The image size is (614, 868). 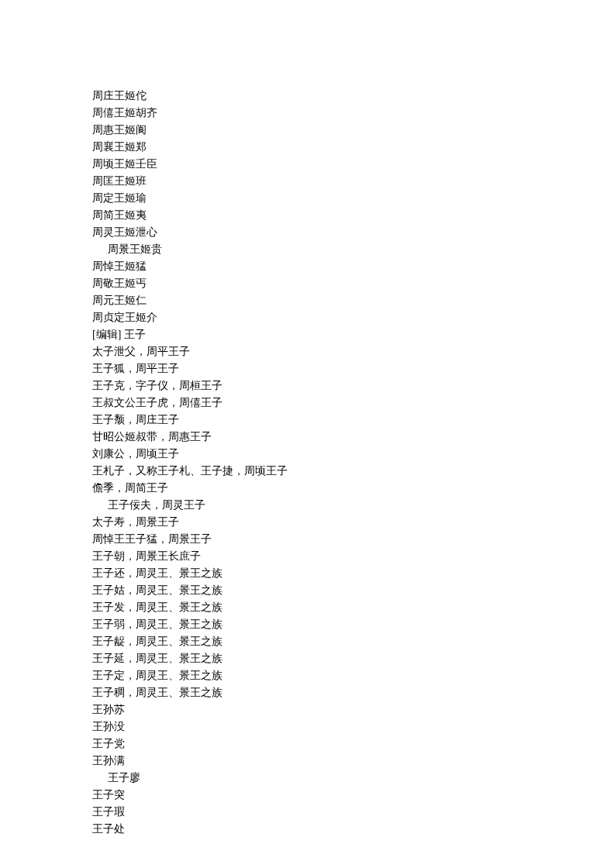 What do you see at coordinates (309, 437) in the screenshot?
I see `text-line: 甘昭公姬叔带，周惠王子` at bounding box center [309, 437].